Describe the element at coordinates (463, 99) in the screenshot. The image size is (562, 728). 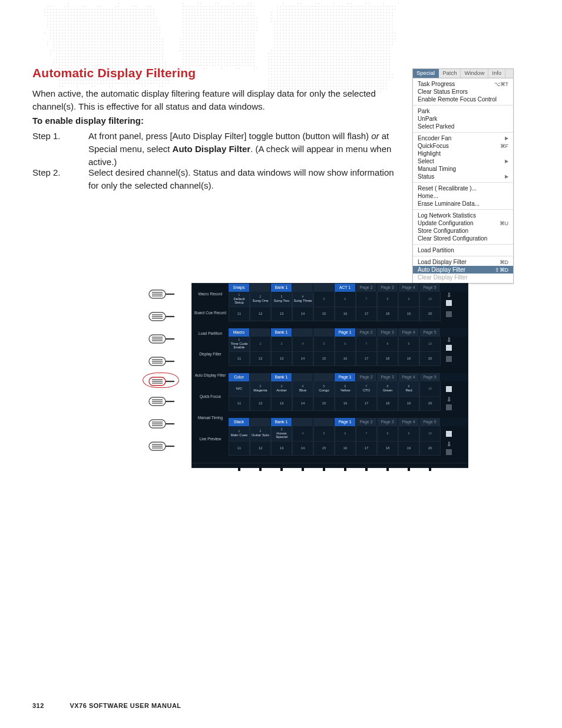
I see `menu-item-enable-remote-focus-control: Enable Remote Focus Control` at that location.